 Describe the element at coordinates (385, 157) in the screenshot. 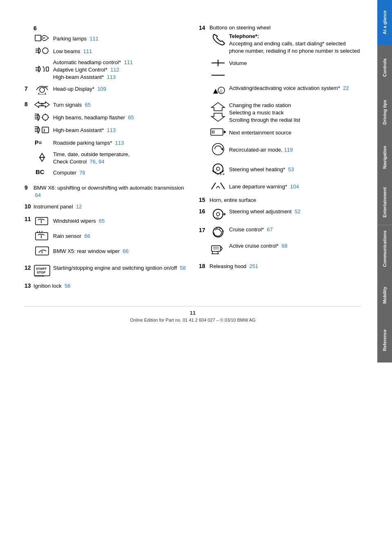

I see `sidebar-tab-navigation: Navigation` at that location.